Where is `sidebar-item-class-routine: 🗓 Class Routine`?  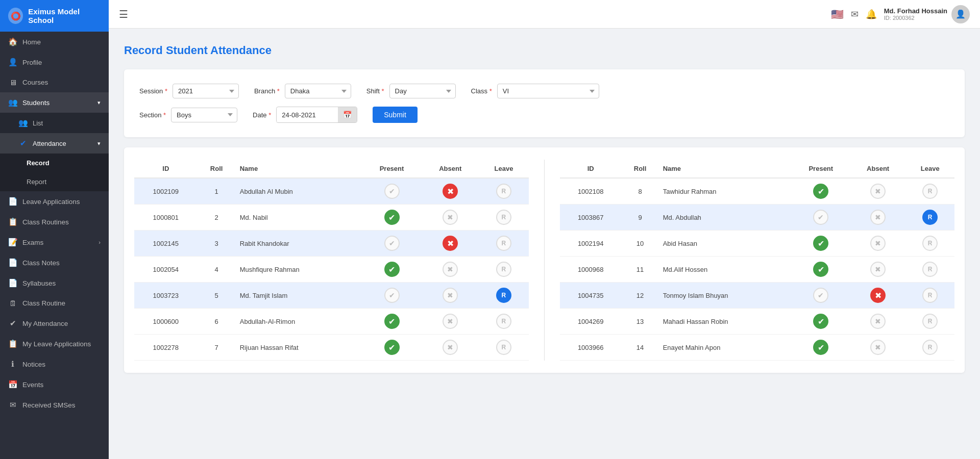
sidebar-item-class-routine: 🗓 Class Routine is located at coordinates (54, 303).